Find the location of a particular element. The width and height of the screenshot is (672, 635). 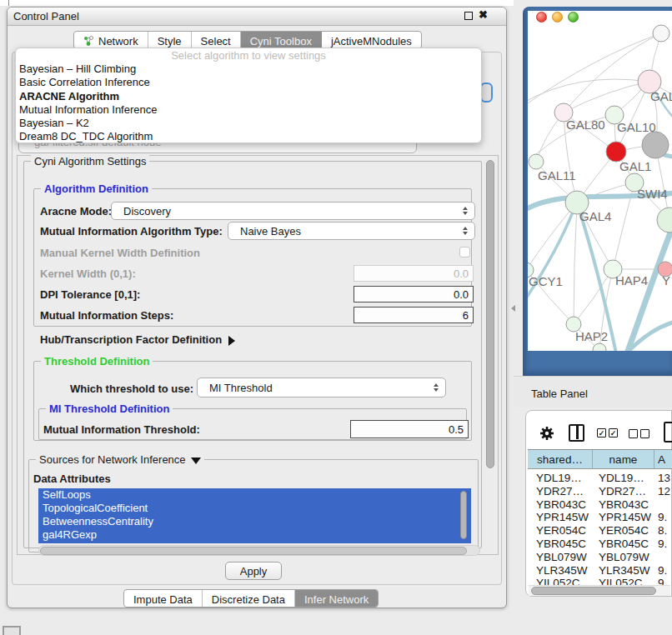

split-columns-icon is located at coordinates (577, 433).